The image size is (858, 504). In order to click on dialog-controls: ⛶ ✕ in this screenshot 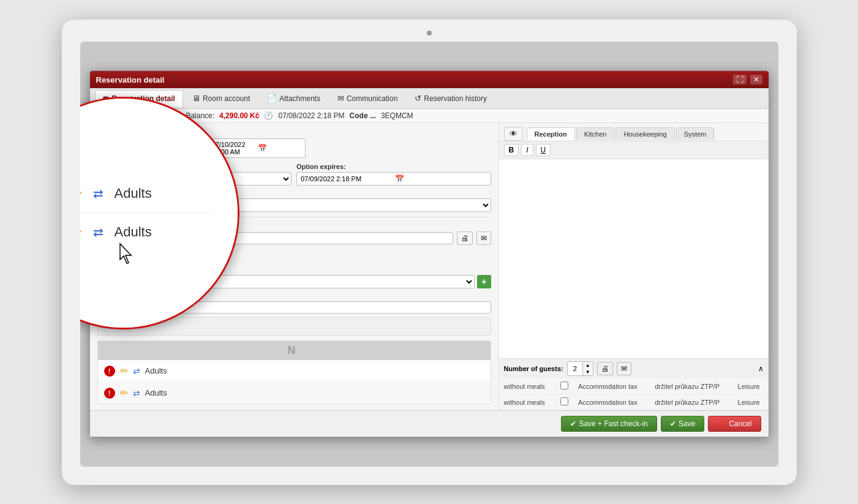, I will do `click(748, 80)`.